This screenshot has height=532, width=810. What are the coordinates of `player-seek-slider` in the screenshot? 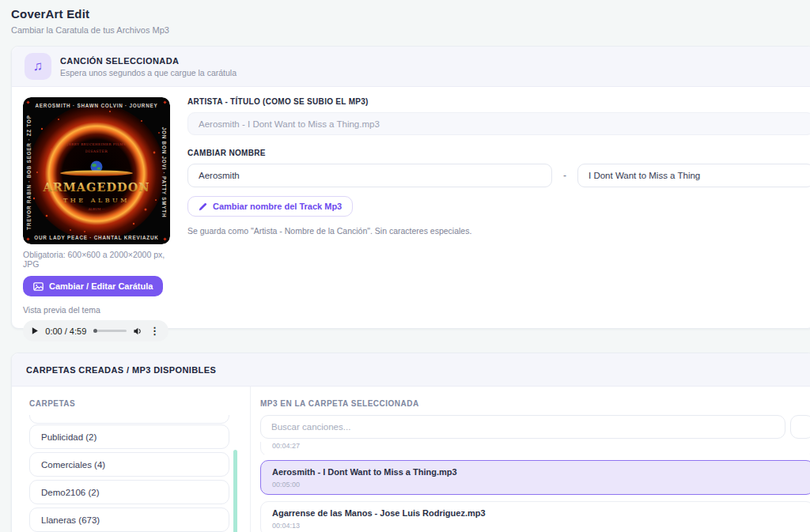 It's located at (110, 330).